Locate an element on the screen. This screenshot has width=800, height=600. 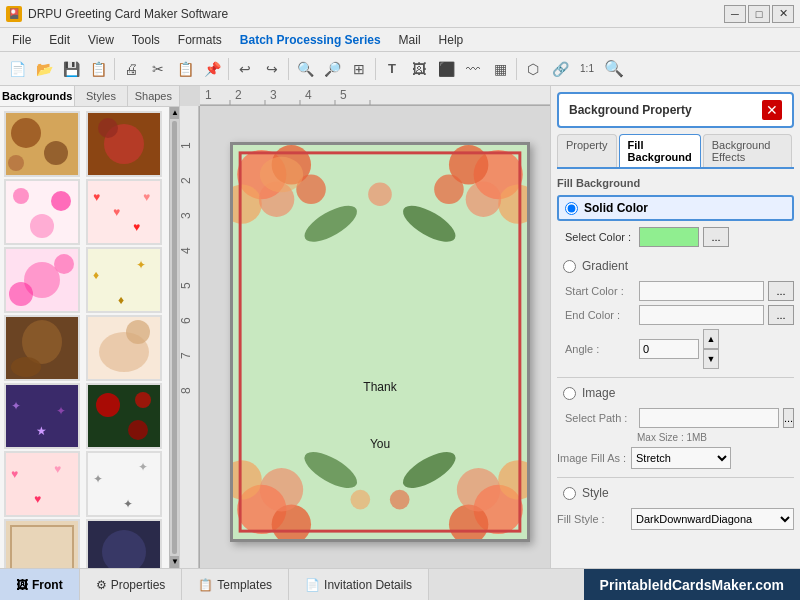
tab-front: 🖼 Front is located at coordinates (40, 584).